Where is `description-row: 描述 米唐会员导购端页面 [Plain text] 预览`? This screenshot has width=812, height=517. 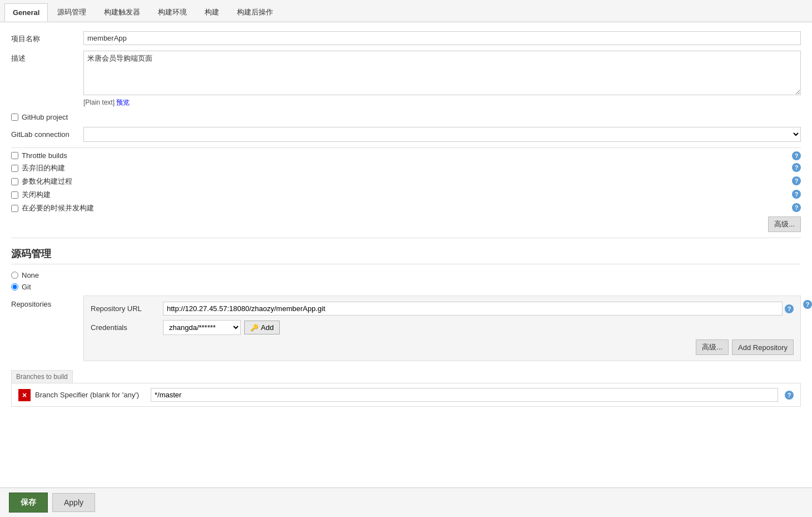 description-row: 描述 米唐会员导购端页面 [Plain text] 预览 is located at coordinates (406, 79).